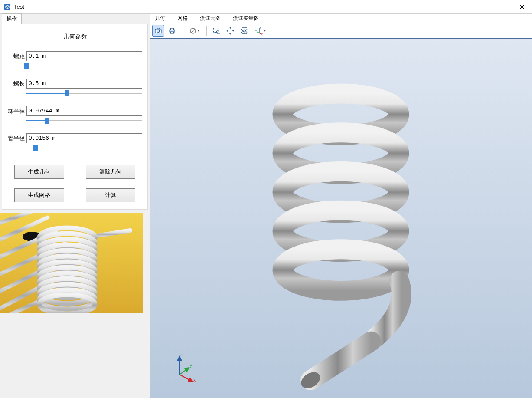  What do you see at coordinates (84, 83) in the screenshot?
I see `param-input-length` at bounding box center [84, 83].